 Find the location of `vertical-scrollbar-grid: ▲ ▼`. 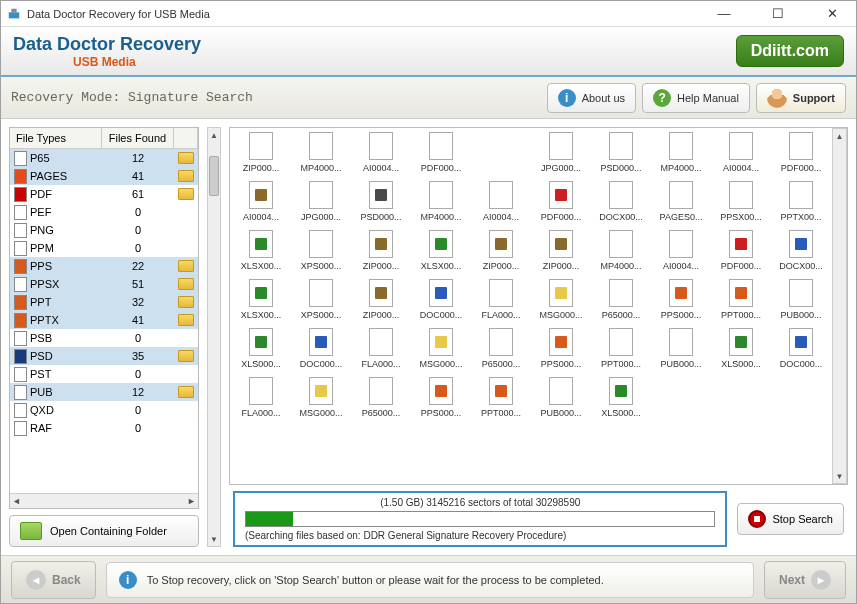

vertical-scrollbar-grid: ▲ ▼ is located at coordinates (840, 306).